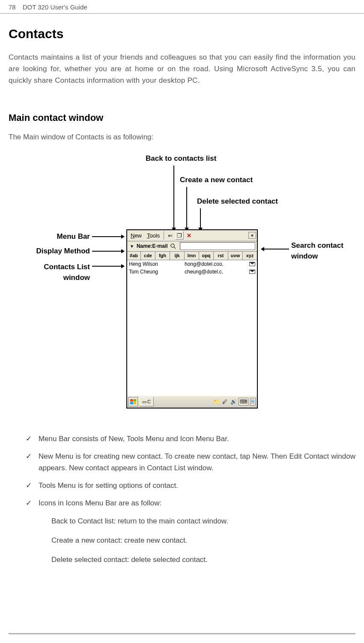 The image size is (364, 643). Describe the element at coordinates (182, 634) in the screenshot. I see `footer-rule` at that location.